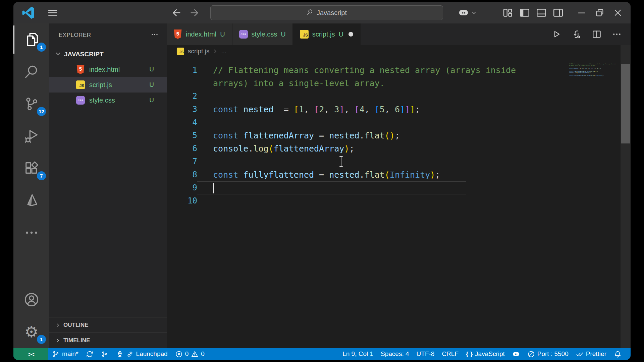 The height and width of the screenshot is (362, 644). Describe the element at coordinates (351, 34) in the screenshot. I see `unsaved-dot-icon` at that location.